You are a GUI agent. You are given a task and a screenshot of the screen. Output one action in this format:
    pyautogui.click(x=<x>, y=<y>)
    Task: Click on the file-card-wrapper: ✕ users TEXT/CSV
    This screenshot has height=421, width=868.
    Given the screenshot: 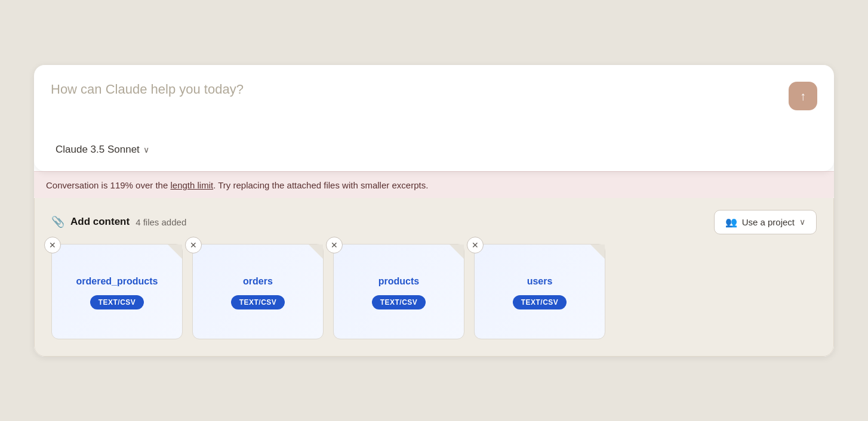 What is the action you would take?
    pyautogui.click(x=540, y=292)
    